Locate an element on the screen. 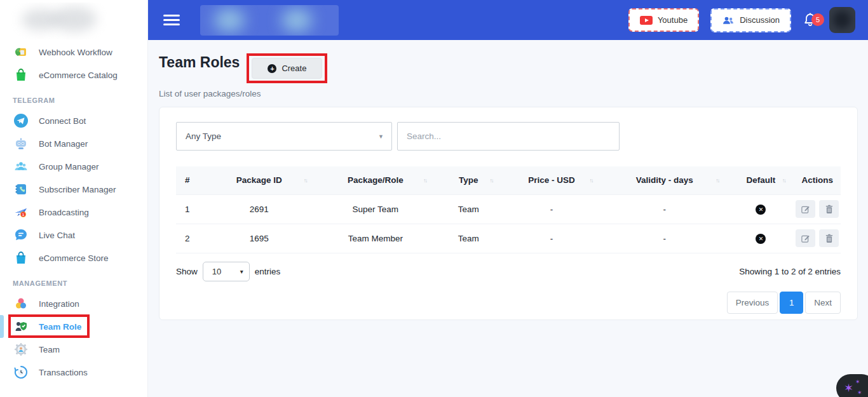 This screenshot has width=868, height=397. column-header-num: # is located at coordinates (189, 180).